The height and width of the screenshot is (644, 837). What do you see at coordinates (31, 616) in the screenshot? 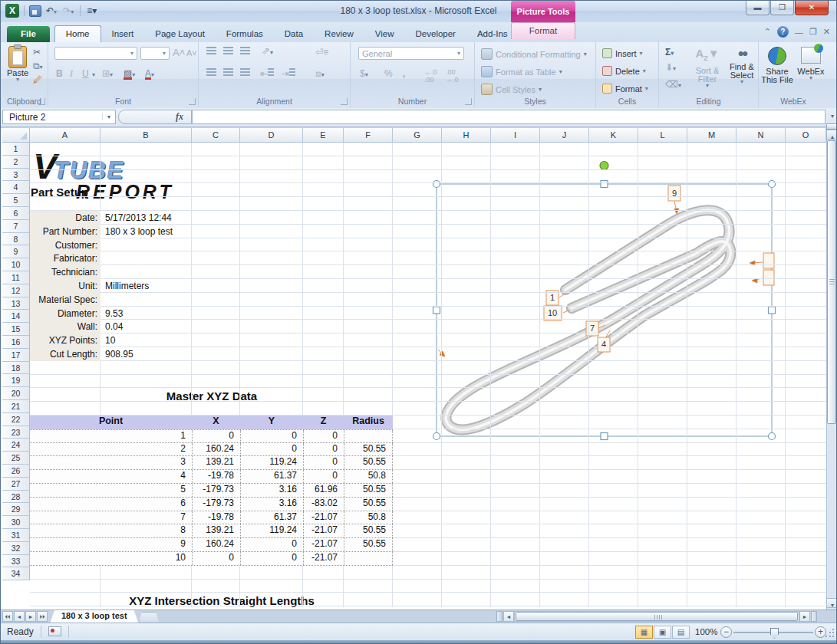
I see `next-sheet-button: ►` at bounding box center [31, 616].